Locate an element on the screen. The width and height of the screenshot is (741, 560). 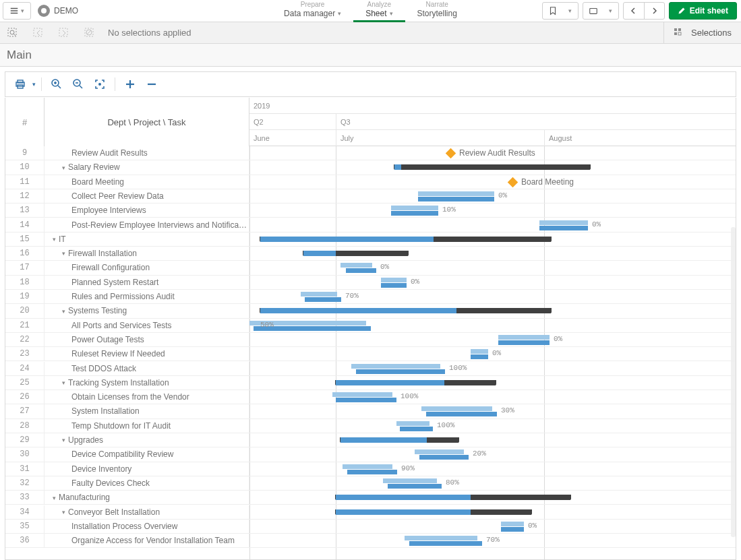
edit-sheet-button: Edit sheet is located at coordinates (703, 11).